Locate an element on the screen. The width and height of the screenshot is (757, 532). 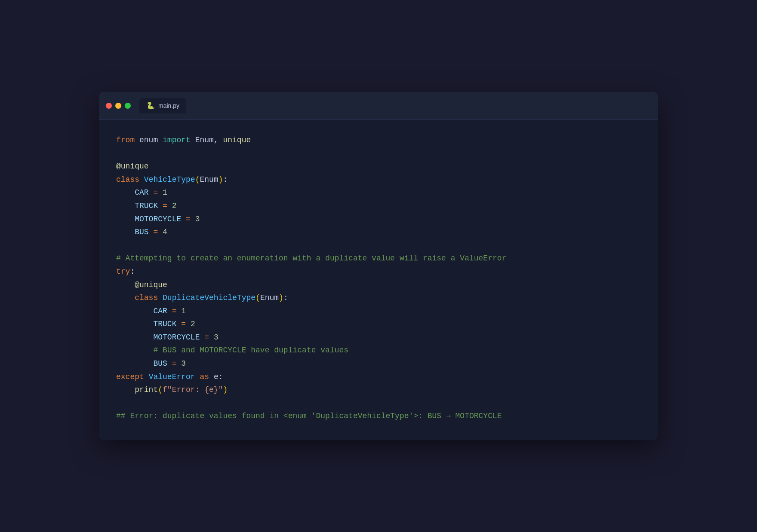
maximize-button is located at coordinates (128, 106).